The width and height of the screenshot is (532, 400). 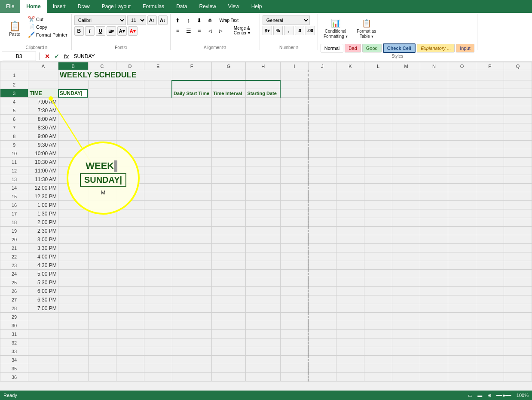 I want to click on cell-col14-row15, so click(x=434, y=197).